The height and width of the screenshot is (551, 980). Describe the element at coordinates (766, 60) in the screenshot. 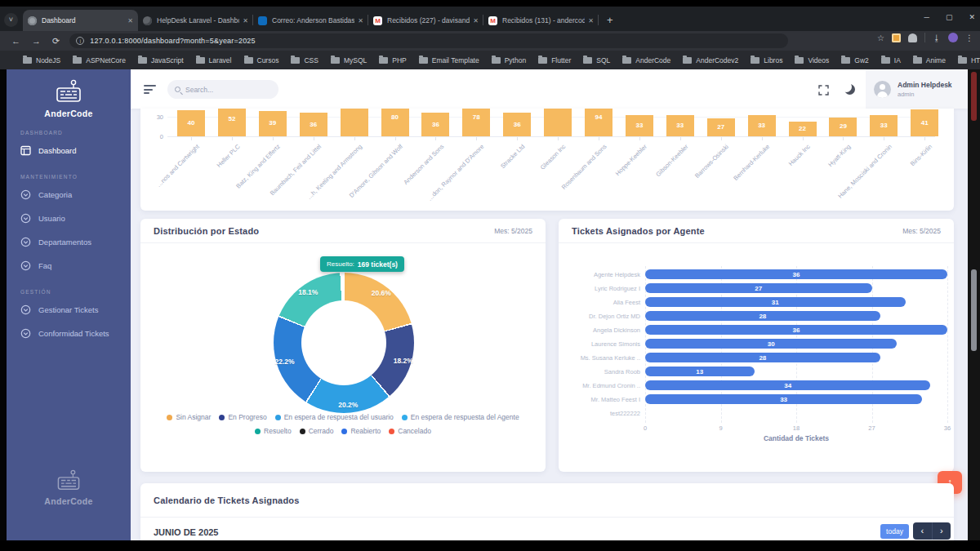

I see `bookmark-item: Libros` at that location.